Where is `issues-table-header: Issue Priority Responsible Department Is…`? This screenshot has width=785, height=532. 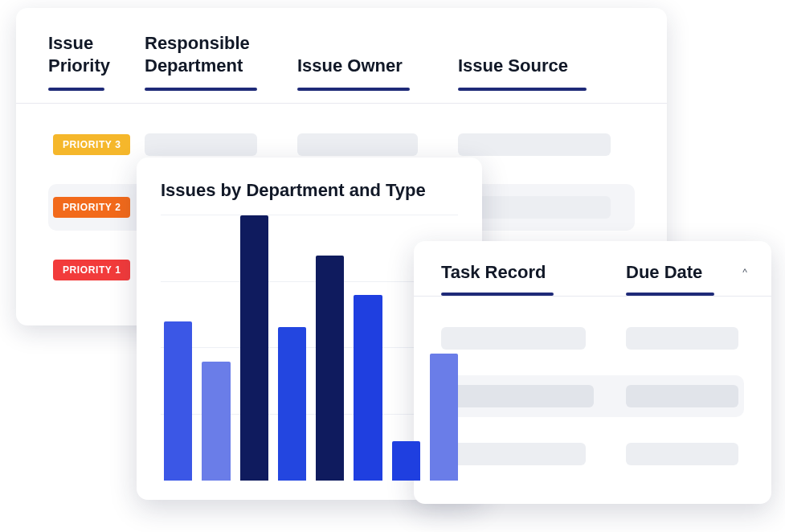
issues-table-header: Issue Priority Responsible Department Is… is located at coordinates (341, 61).